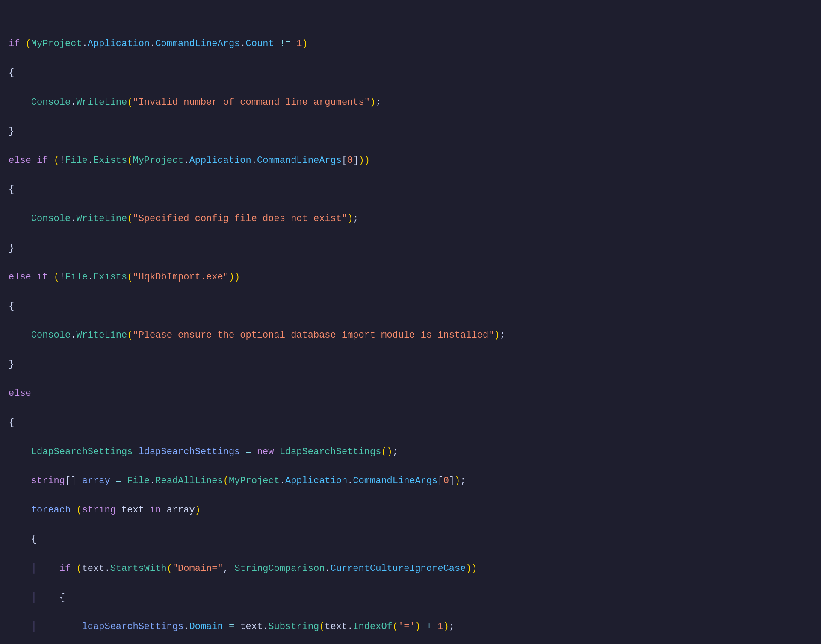 The height and width of the screenshot is (644, 821). I want to click on code-line-20: │ {, so click(410, 598).